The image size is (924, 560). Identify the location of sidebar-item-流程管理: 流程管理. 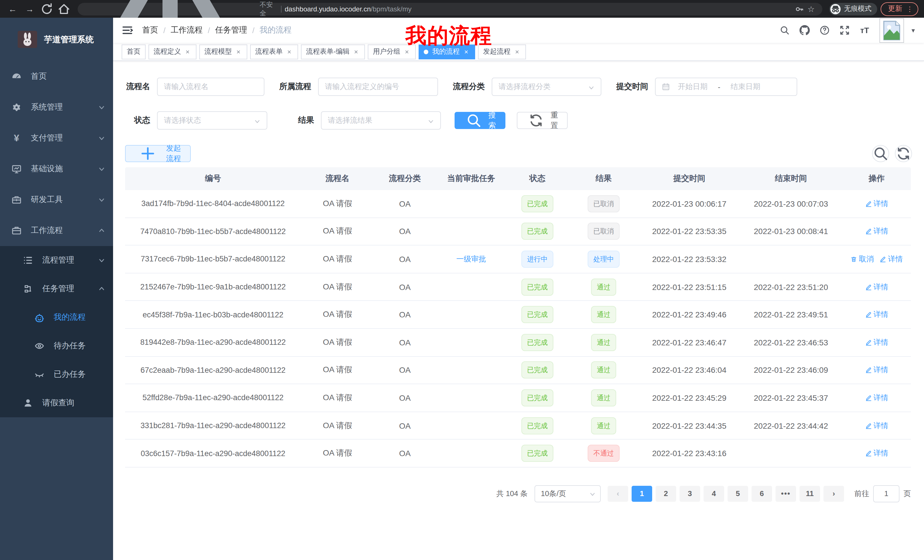
(57, 260).